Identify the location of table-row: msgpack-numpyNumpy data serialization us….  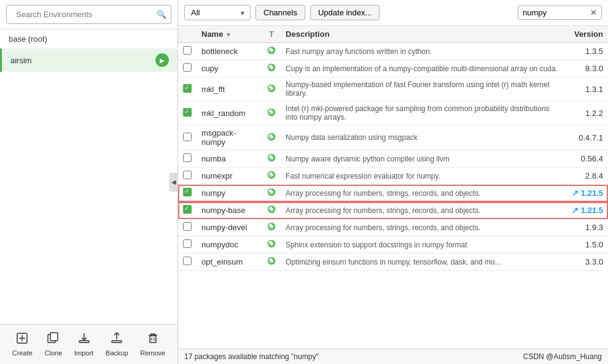
(393, 137).